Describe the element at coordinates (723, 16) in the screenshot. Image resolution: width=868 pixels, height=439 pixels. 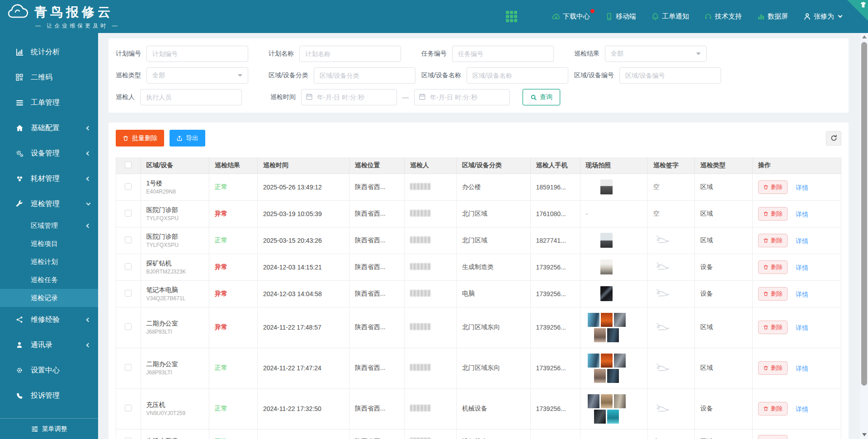
I see `nav-tech-support: 技术支持` at that location.